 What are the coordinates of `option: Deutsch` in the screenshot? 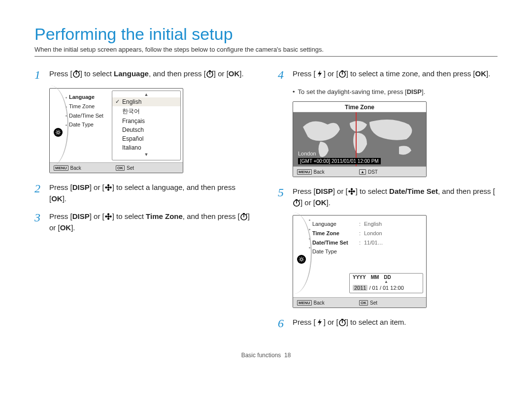 It's located at (146, 130).